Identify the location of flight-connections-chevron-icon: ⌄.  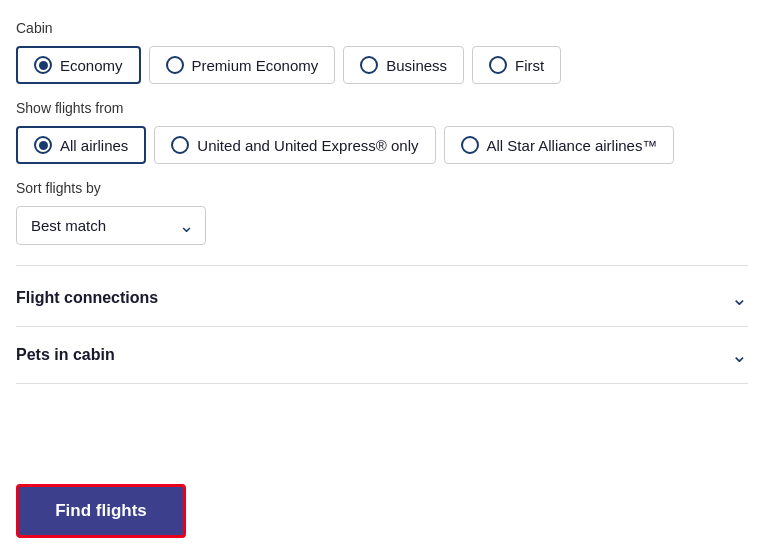
(740, 298).